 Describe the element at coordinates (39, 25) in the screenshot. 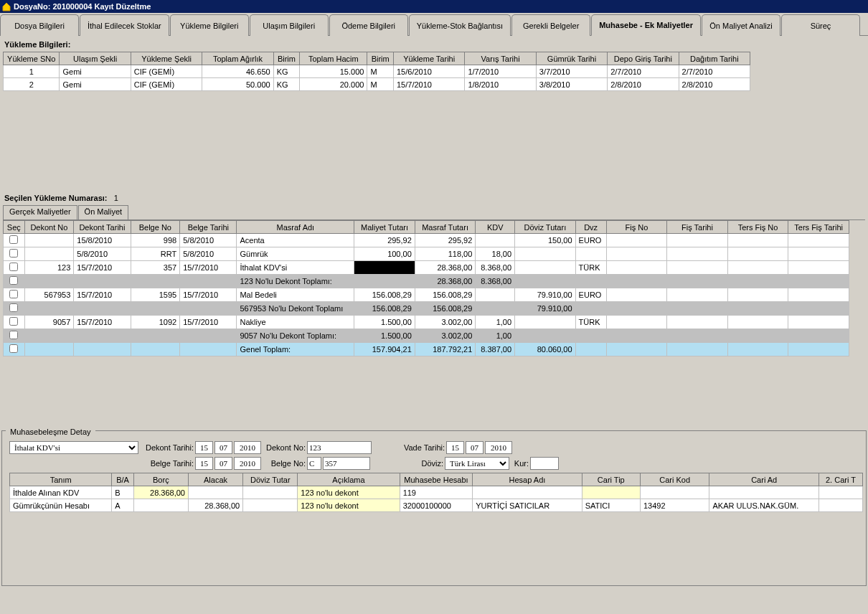

I see `tab-dosya-bilgileri: Dosya Bilgileri` at that location.